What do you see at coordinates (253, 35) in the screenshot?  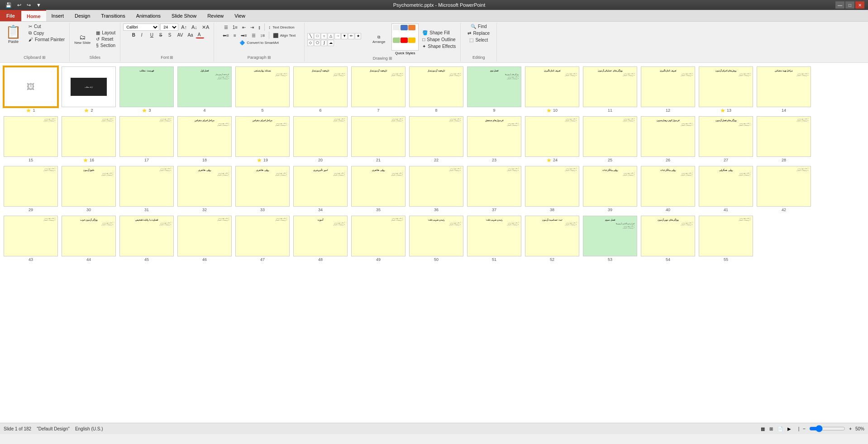 I see `justify-button: ☰` at bounding box center [253, 35].